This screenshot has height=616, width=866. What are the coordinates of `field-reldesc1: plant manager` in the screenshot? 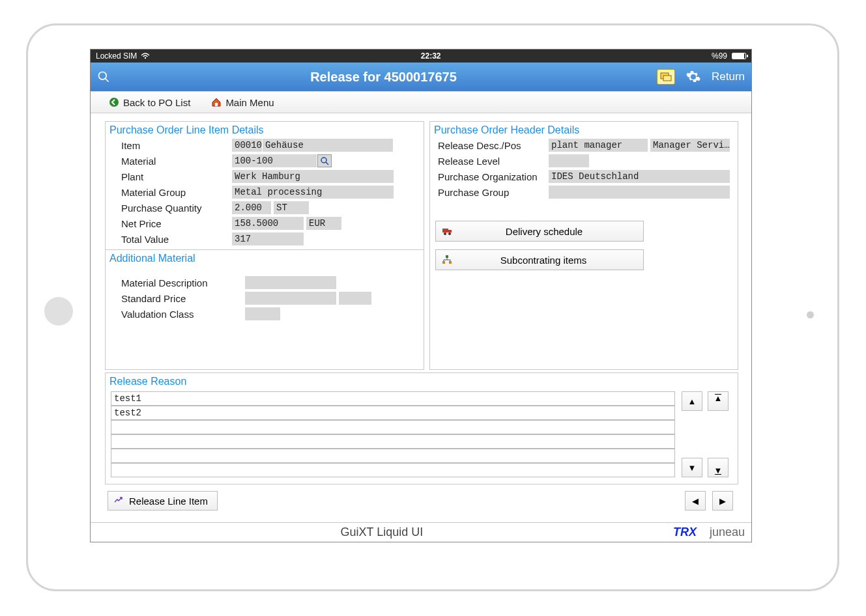 It's located at (598, 145).